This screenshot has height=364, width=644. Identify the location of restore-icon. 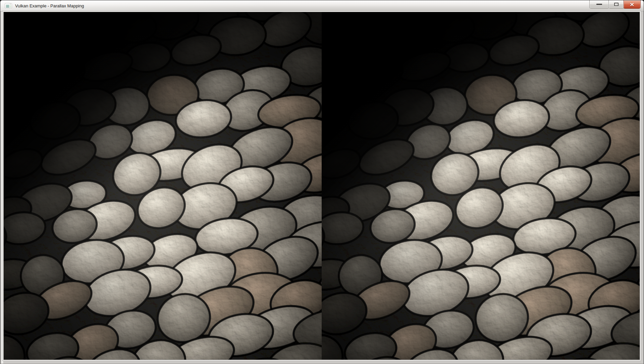
(616, 4).